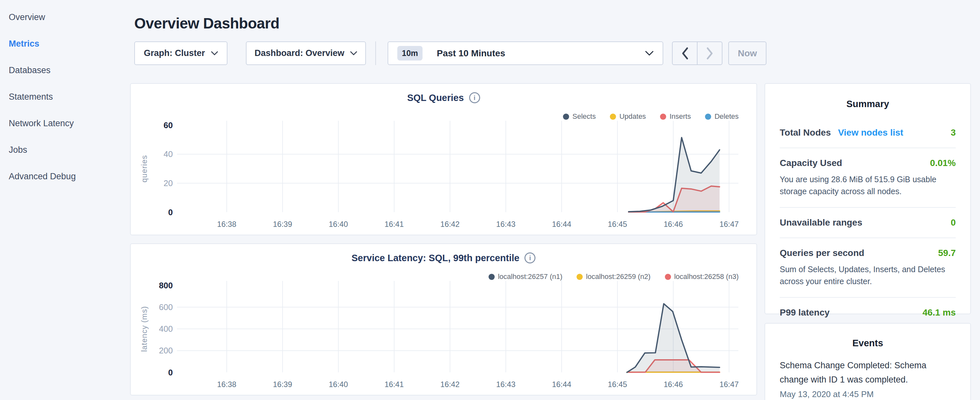 Image resolution: width=980 pixels, height=400 pixels. I want to click on dashboard-dropdown-label: Dashboard: Overview, so click(300, 53).